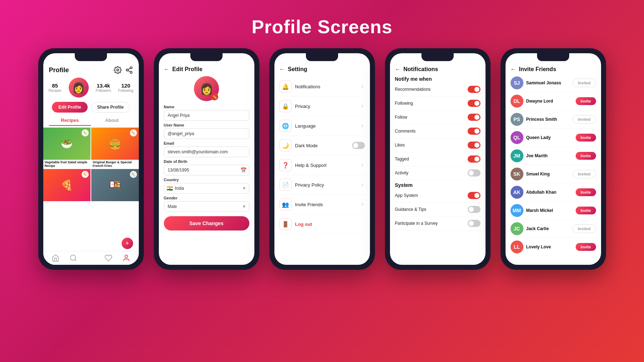 This screenshot has width=644, height=362. Describe the element at coordinates (286, 204) in the screenshot. I see `invite-icon: 👥` at that location.